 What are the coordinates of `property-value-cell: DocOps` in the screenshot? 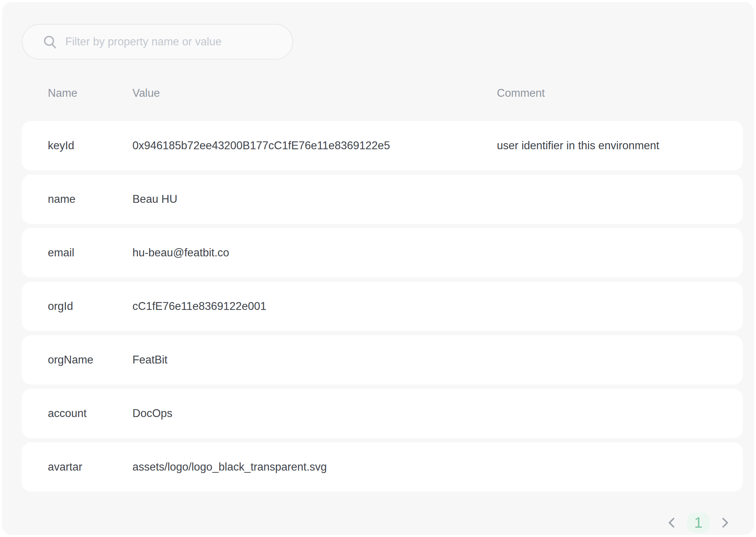 It's located at (315, 413).